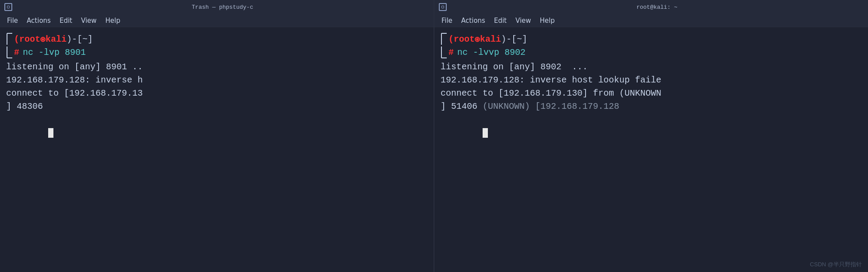 Image resolution: width=868 pixels, height=272 pixels. What do you see at coordinates (222, 7) in the screenshot?
I see `title-text-left: Trash — phpstudy-c` at bounding box center [222, 7].